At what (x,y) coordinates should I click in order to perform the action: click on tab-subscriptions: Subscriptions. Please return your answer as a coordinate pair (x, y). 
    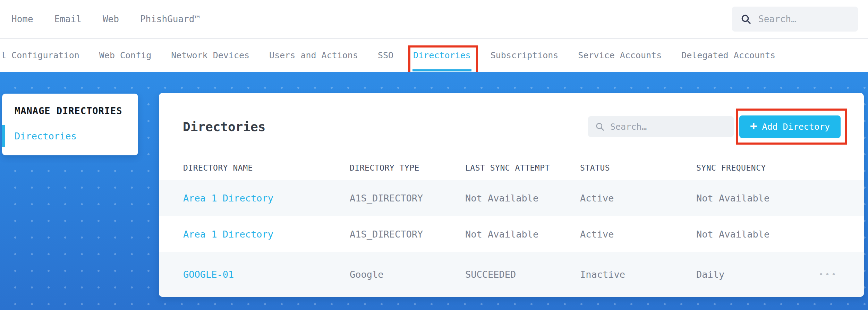
    Looking at the image, I should click on (525, 55).